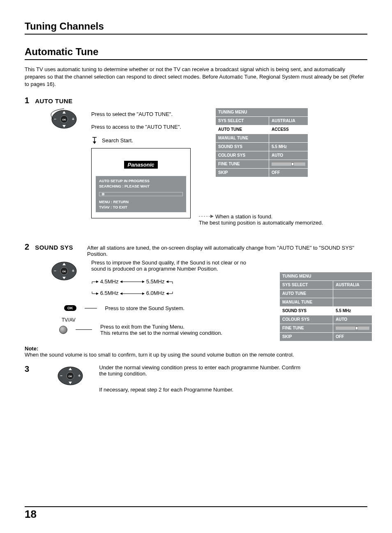 The height and width of the screenshot is (533, 392). What do you see at coordinates (70, 308) in the screenshot?
I see `ok-button-icon: OK` at bounding box center [70, 308].